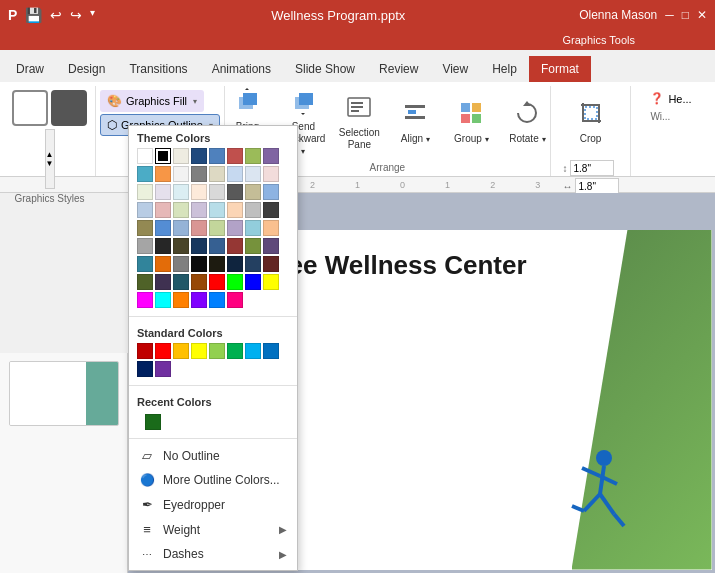 The width and height of the screenshot is (715, 573). I want to click on width-input, so click(597, 186).